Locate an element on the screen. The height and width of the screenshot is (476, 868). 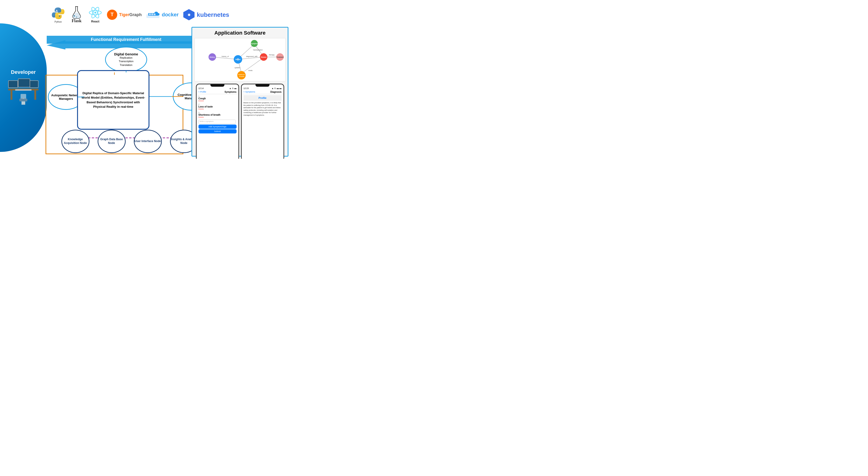
phone2-back: < Symptoms is located at coordinates (249, 92).